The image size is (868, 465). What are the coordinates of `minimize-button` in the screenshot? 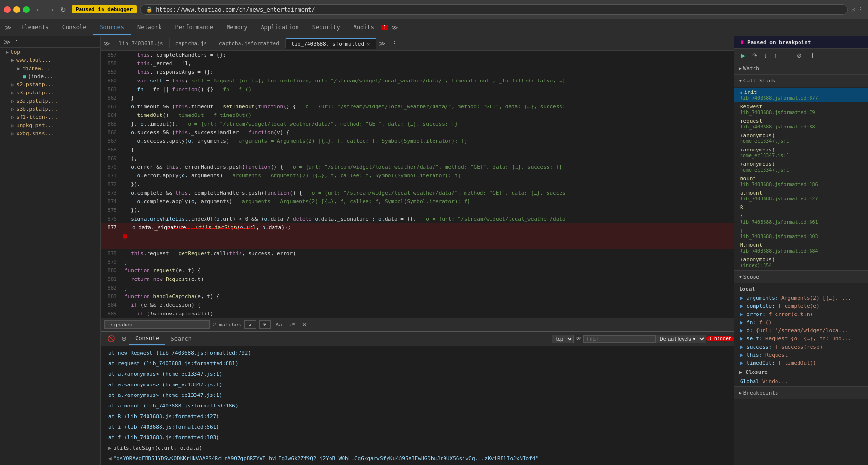 It's located at (17, 10).